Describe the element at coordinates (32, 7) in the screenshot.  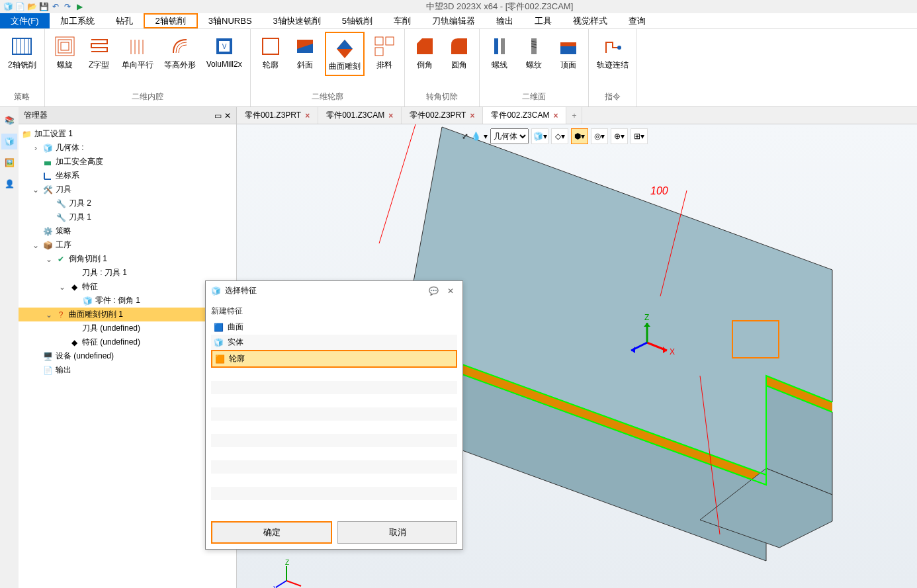
I see `open-icon: 📂` at that location.